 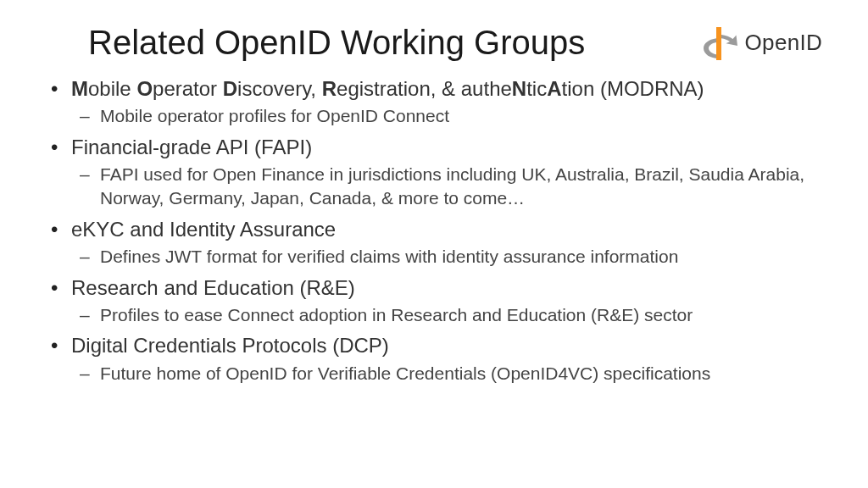 What do you see at coordinates (447, 257) in the screenshot?
I see `sub-list: Defines JWT format for verified claims w…` at bounding box center [447, 257].